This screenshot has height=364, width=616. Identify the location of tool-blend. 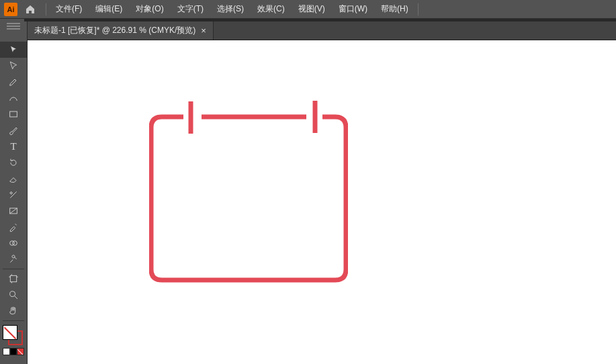
(13, 243).